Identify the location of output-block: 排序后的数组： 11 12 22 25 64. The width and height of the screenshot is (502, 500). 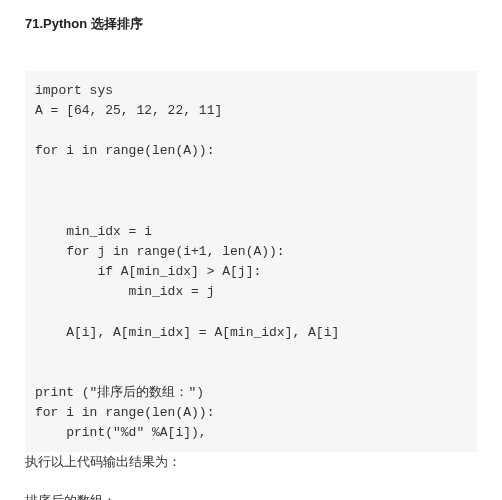
(251, 486).